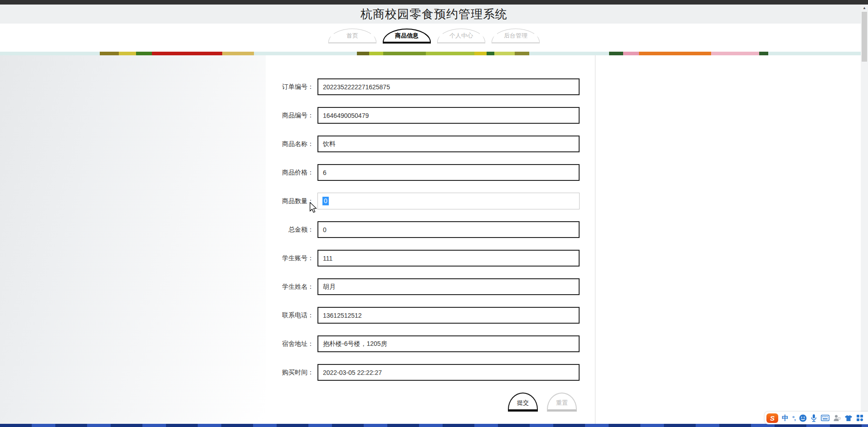 The image size is (868, 427). I want to click on tab-home: 首页, so click(352, 36).